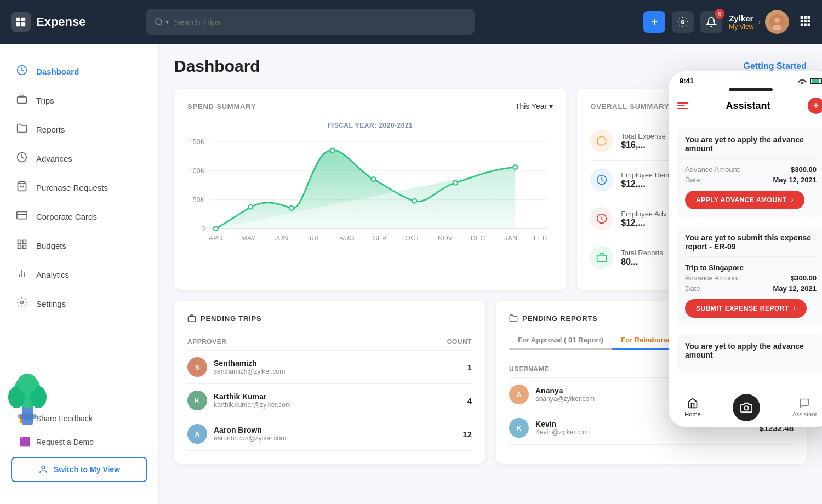  I want to click on date-value-2: May 12, 2021, so click(795, 288).